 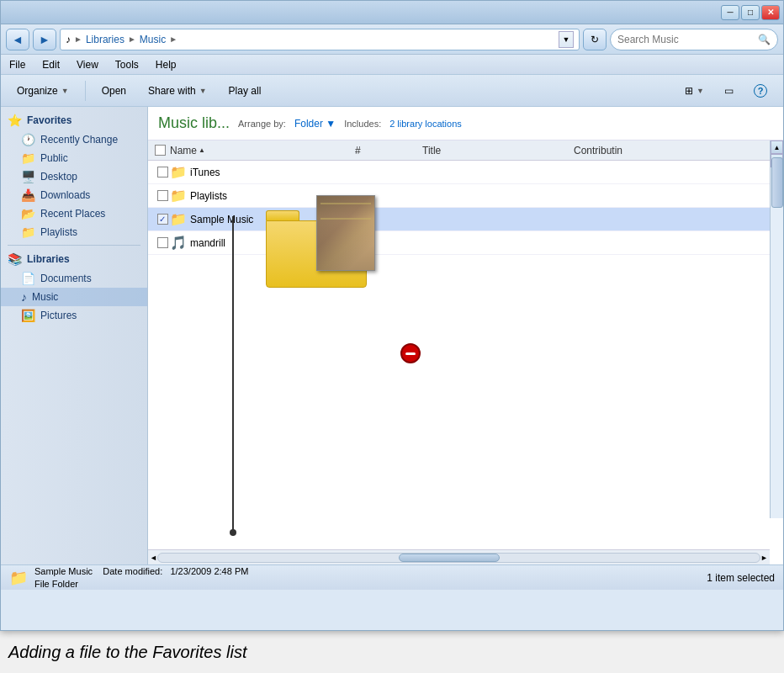 What do you see at coordinates (760, 91) in the screenshot?
I see `help-button: ?` at bounding box center [760, 91].